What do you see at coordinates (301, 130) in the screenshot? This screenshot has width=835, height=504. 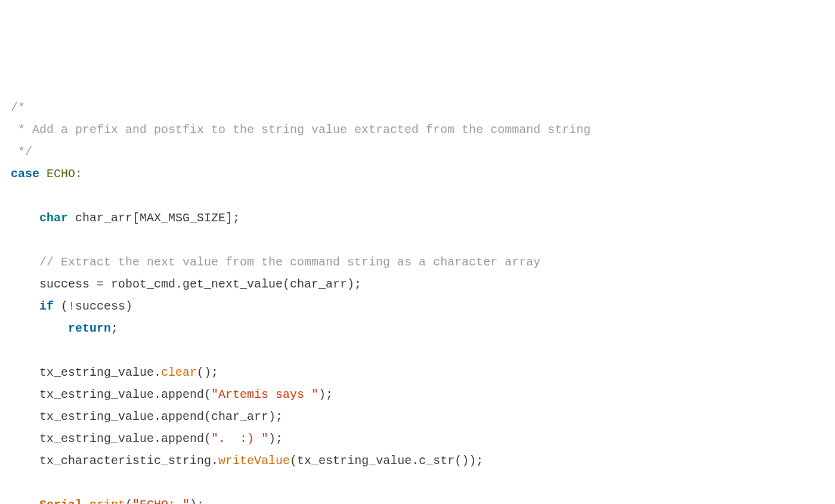 I see `comment-body: * Add a prefix and postfix to the string…` at bounding box center [301, 130].